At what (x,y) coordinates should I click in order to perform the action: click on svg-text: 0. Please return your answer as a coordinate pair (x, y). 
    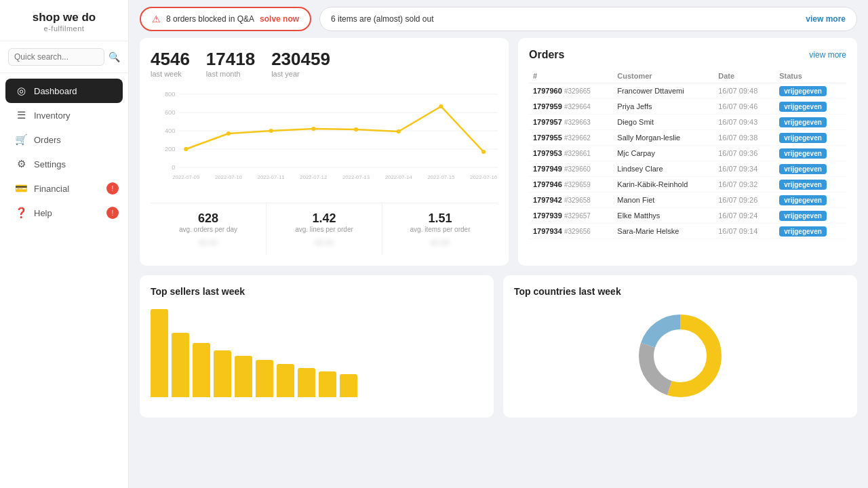
    Looking at the image, I should click on (174, 167).